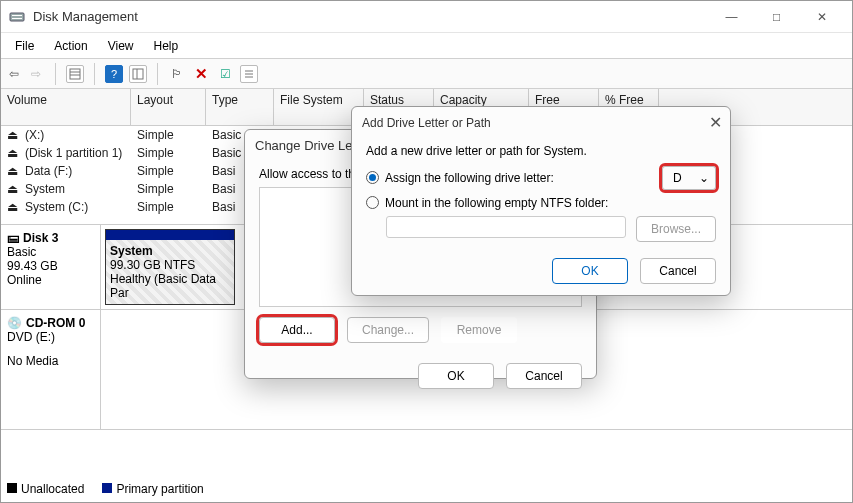  I want to click on menu-file: File, so click(24, 46).